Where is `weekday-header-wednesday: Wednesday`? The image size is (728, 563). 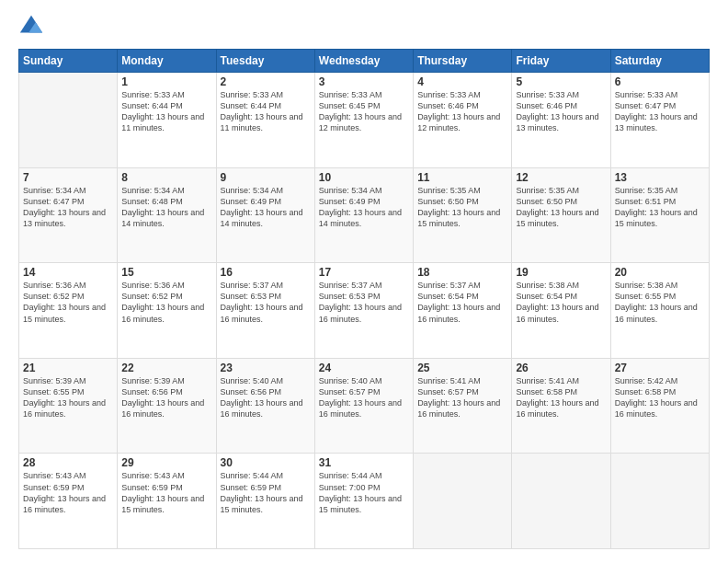
weekday-header-wednesday: Wednesday is located at coordinates (364, 61).